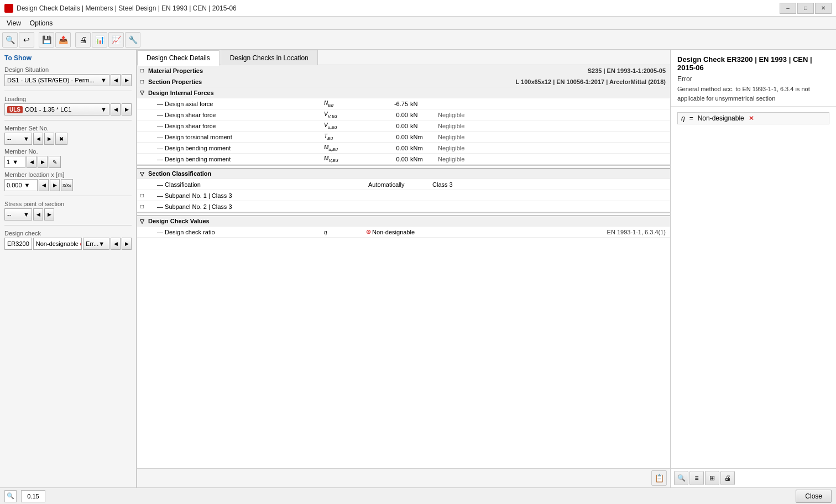  I want to click on torsional-symbol: TEd, so click(344, 137).